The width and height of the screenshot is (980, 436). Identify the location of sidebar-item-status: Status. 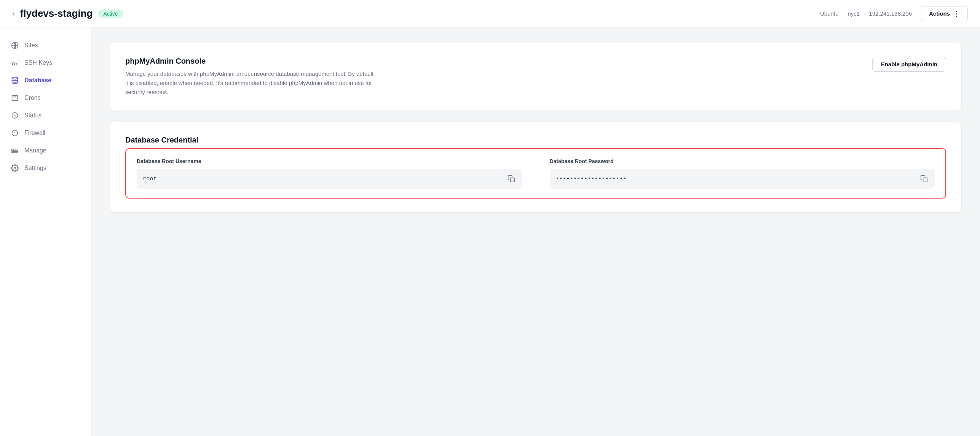
(46, 115).